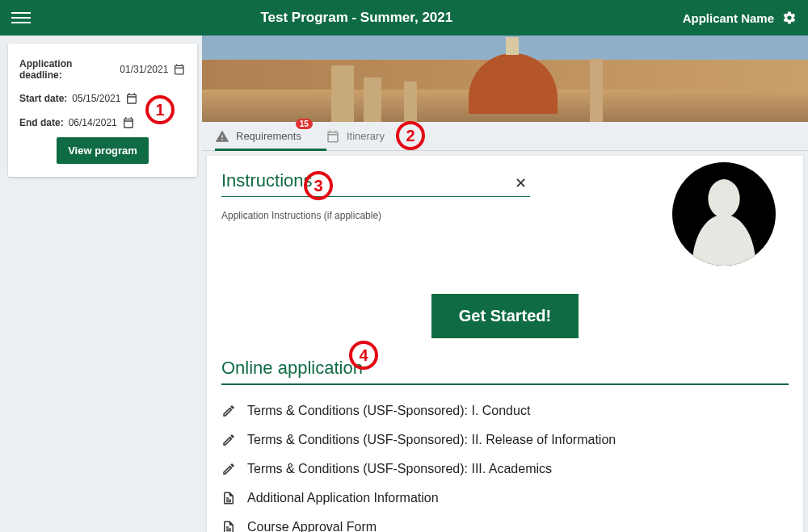  What do you see at coordinates (789, 18) in the screenshot?
I see `gear-icon` at bounding box center [789, 18].